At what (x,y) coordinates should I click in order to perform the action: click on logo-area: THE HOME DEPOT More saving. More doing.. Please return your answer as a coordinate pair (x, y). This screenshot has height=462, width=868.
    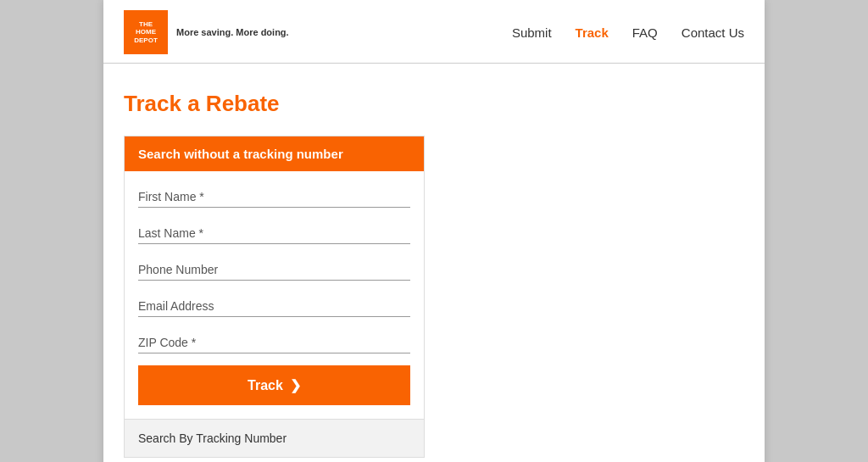
    Looking at the image, I should click on (207, 32).